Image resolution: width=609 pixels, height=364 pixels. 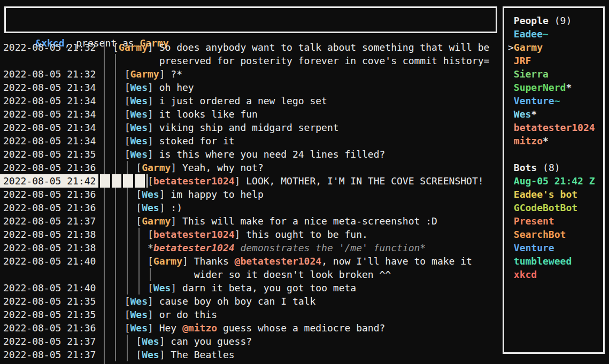 What do you see at coordinates (251, 74) in the screenshot?
I see `chat-message-row: 2022-08-05 21:32[Garmy] ?*` at bounding box center [251, 74].